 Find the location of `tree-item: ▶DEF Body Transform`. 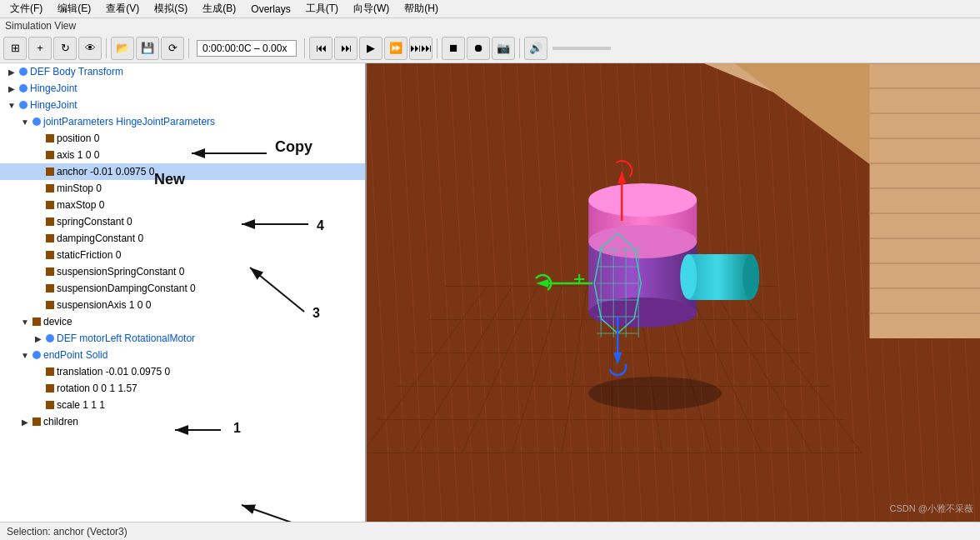

tree-item: ▶DEF Body Transform is located at coordinates (182, 72).